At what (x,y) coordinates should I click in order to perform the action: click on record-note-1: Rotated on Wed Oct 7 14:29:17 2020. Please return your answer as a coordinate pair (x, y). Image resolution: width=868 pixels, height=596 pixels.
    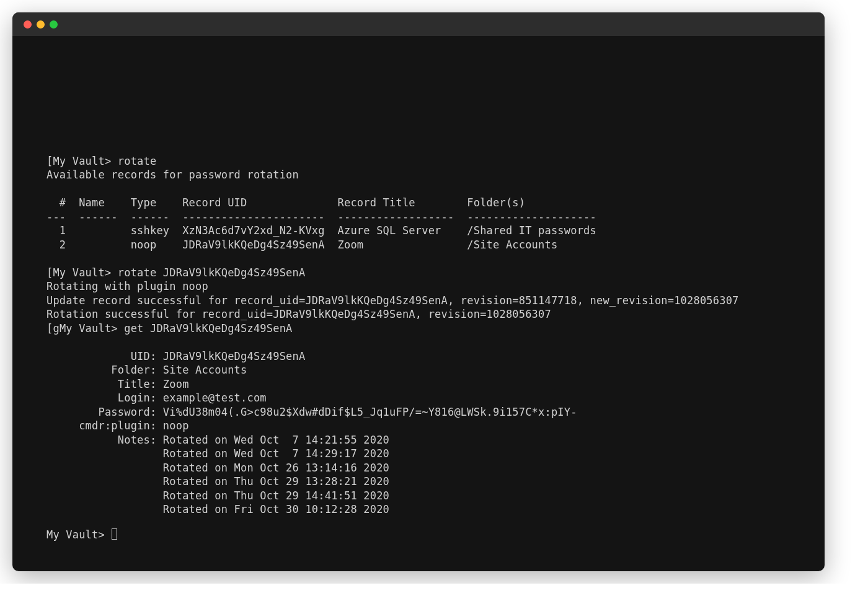
    Looking at the image, I should click on (277, 454).